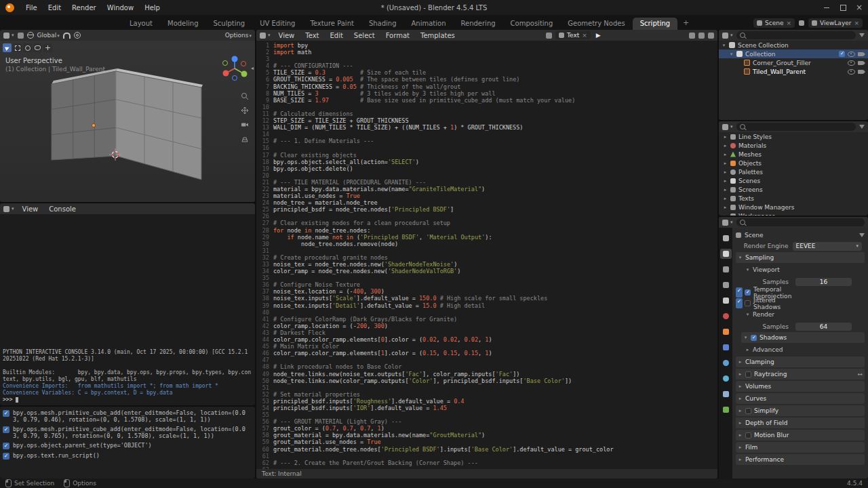  What do you see at coordinates (487, 435) in the screenshot?
I see `code-line: 58grout_material = bpy.data.materials.ne…` at bounding box center [487, 435].